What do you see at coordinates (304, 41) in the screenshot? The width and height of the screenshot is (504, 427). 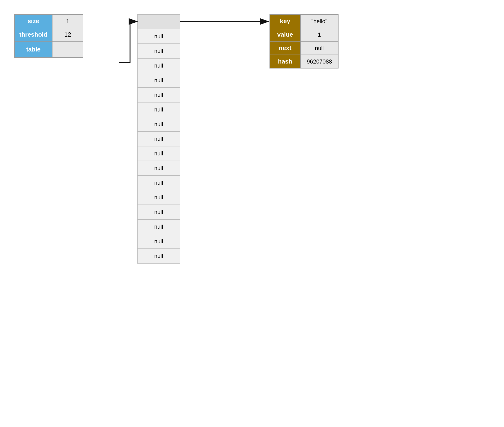 I see `node-table: key "hello" value 1 next null hash 96207…` at bounding box center [304, 41].